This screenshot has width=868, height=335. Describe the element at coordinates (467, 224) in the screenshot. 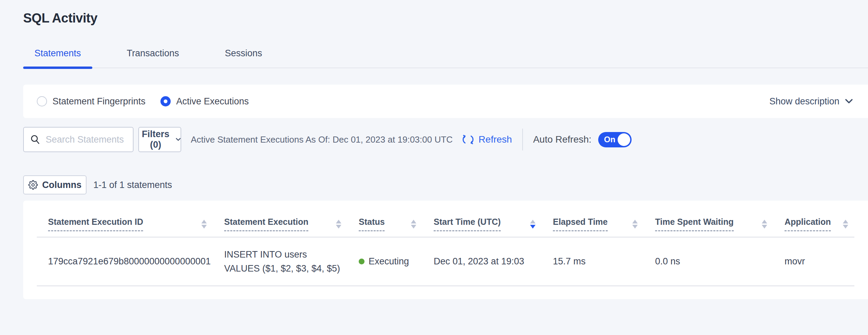

I see `column-header-label: Start Time (UTC)` at that location.